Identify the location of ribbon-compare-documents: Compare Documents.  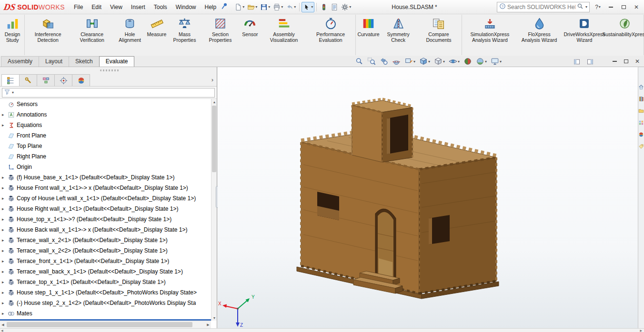
(438, 29).